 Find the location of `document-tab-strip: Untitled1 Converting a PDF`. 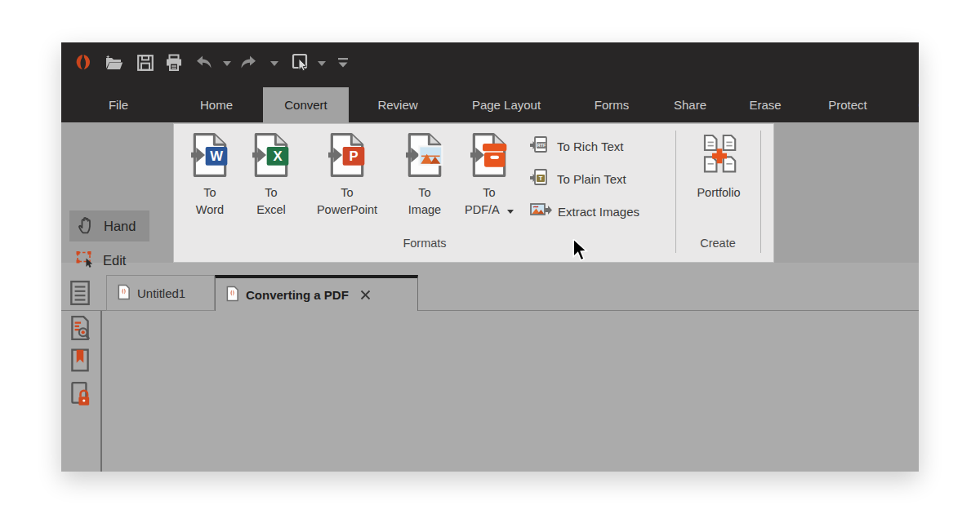

document-tab-strip: Untitled1 Converting a PDF is located at coordinates (490, 293).